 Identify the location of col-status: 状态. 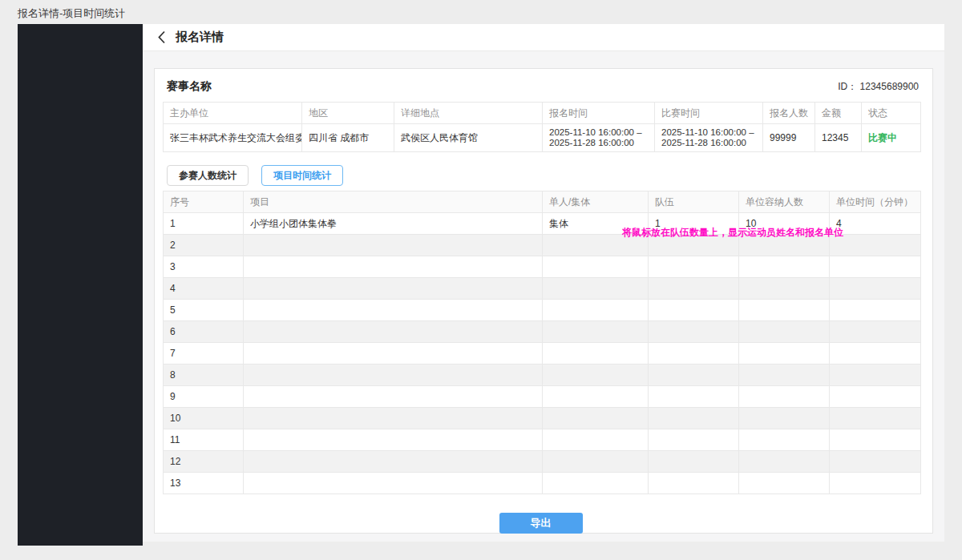
(891, 114).